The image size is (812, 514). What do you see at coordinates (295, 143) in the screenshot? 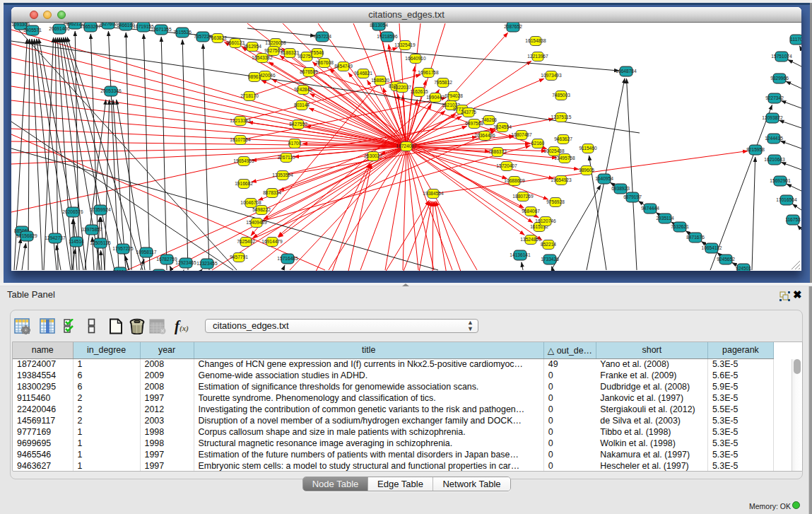
I see `svg-text: 41700` at bounding box center [295, 143].